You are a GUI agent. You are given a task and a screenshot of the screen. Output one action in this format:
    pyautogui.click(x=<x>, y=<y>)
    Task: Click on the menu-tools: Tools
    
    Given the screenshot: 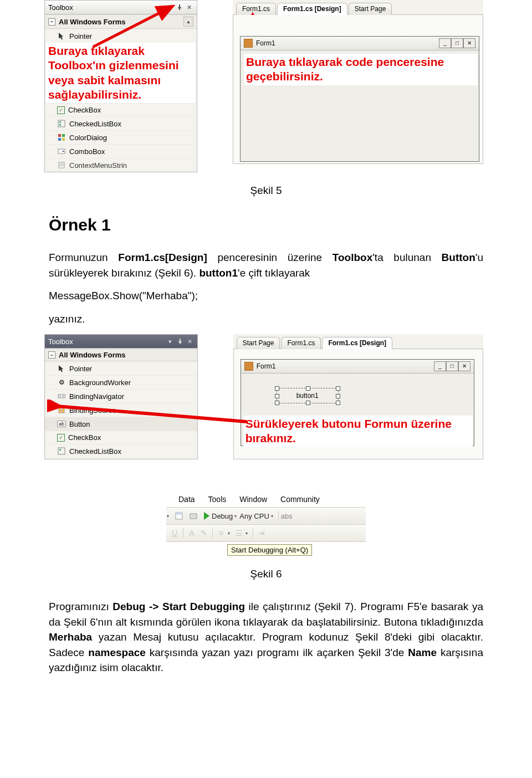 What is the action you would take?
    pyautogui.click(x=217, y=499)
    